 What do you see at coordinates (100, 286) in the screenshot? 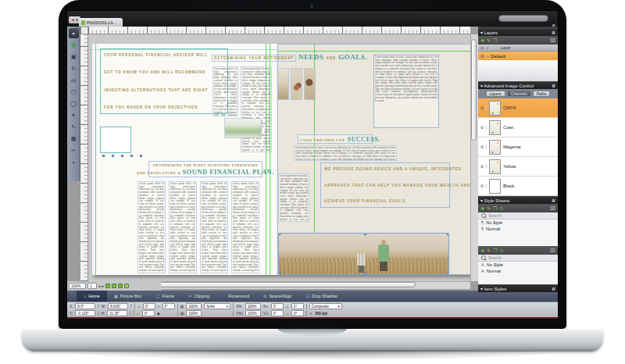
I see `prev-page-icon: ◂` at bounding box center [100, 286].